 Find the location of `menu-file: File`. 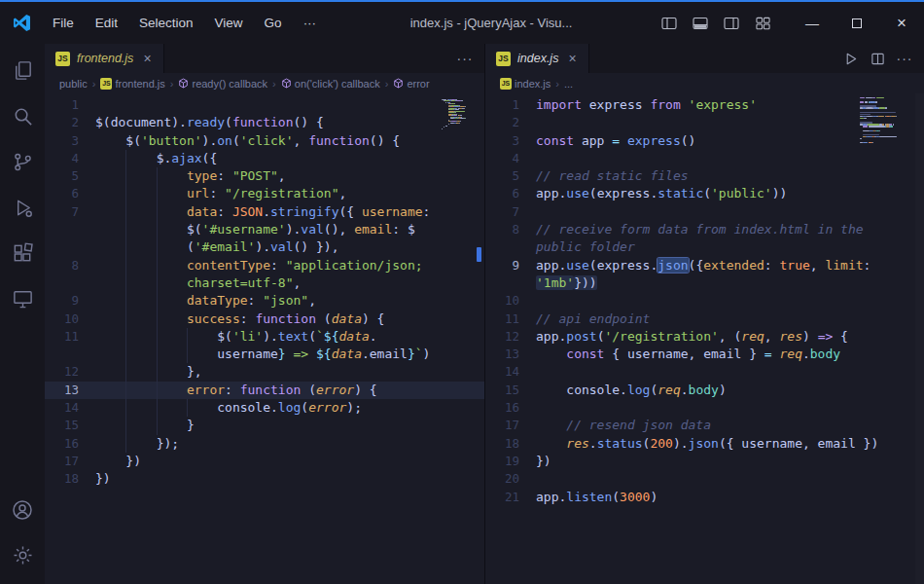

menu-file: File is located at coordinates (63, 23).